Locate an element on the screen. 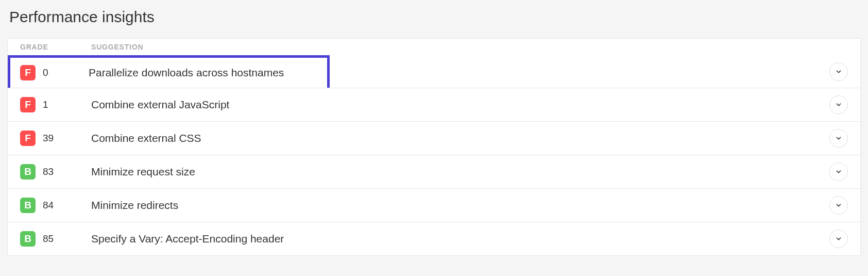 Image resolution: width=868 pixels, height=276 pixels. table-header: GRADE SUGGESTION is located at coordinates (434, 47).